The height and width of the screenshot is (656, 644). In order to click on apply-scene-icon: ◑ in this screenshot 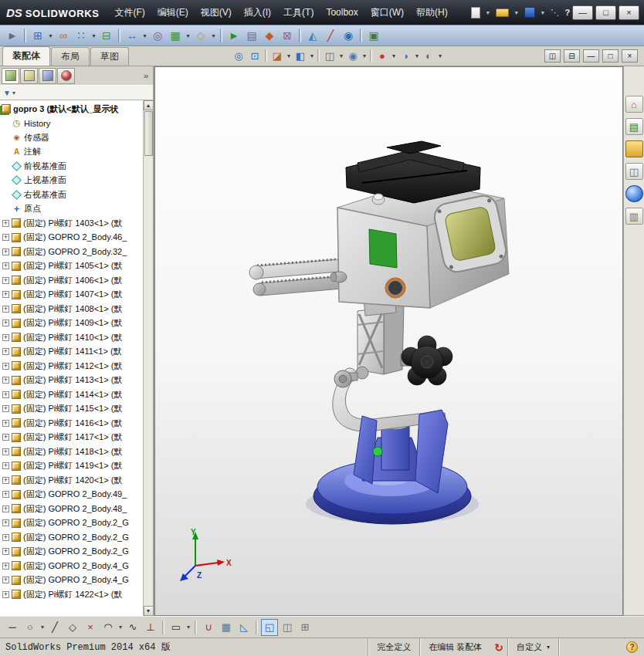, I will do `click(405, 56)`.